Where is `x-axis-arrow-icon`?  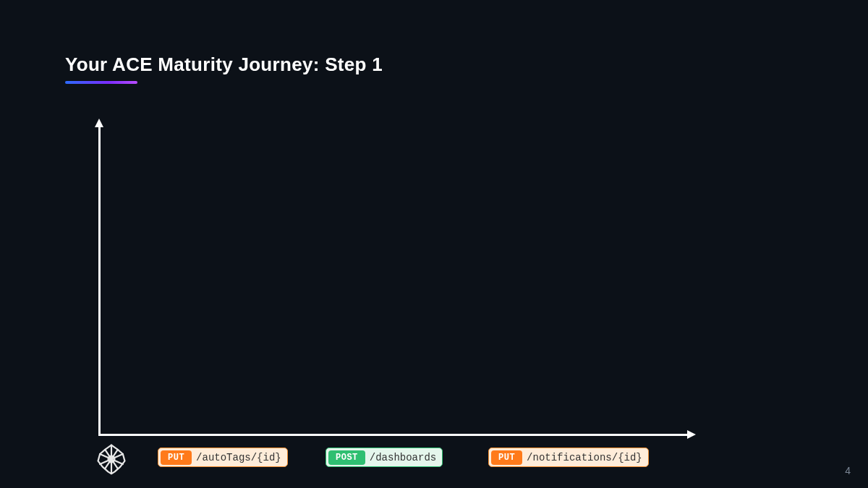 x-axis-arrow-icon is located at coordinates (692, 435).